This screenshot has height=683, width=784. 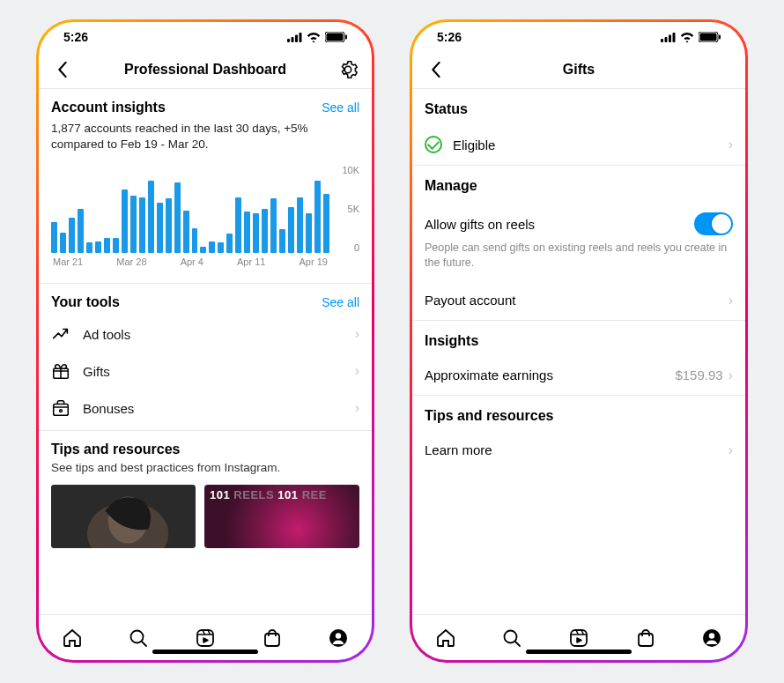 What do you see at coordinates (63, 70) in the screenshot?
I see `chevron-left-icon` at bounding box center [63, 70].